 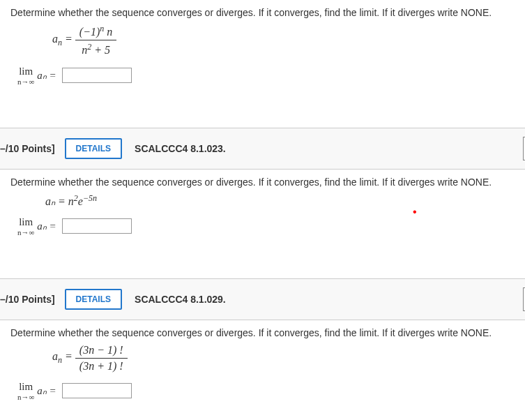 What do you see at coordinates (283, 40) in the screenshot?
I see `formula-1: an = (−1)n n n2 + 5` at bounding box center [283, 40].